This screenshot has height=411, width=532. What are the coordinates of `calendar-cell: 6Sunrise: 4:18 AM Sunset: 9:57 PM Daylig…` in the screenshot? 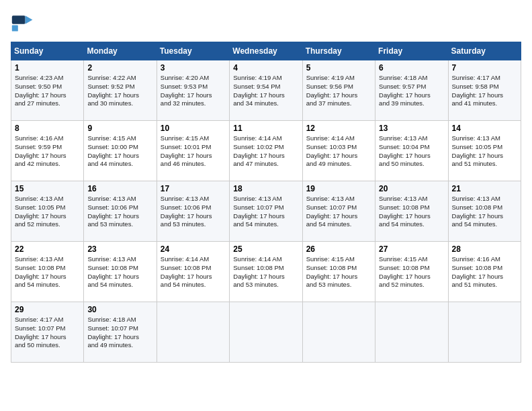 It's located at (412, 91).